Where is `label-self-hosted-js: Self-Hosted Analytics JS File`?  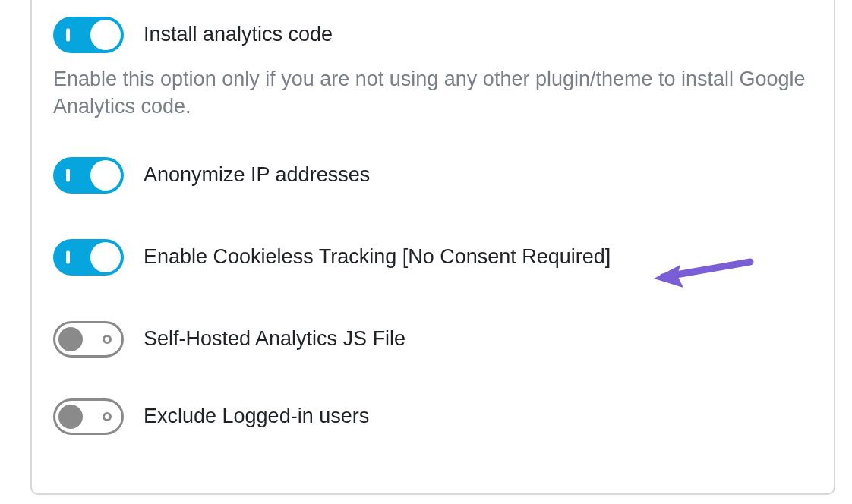
label-self-hosted-js: Self-Hosted Analytics JS File is located at coordinates (275, 339).